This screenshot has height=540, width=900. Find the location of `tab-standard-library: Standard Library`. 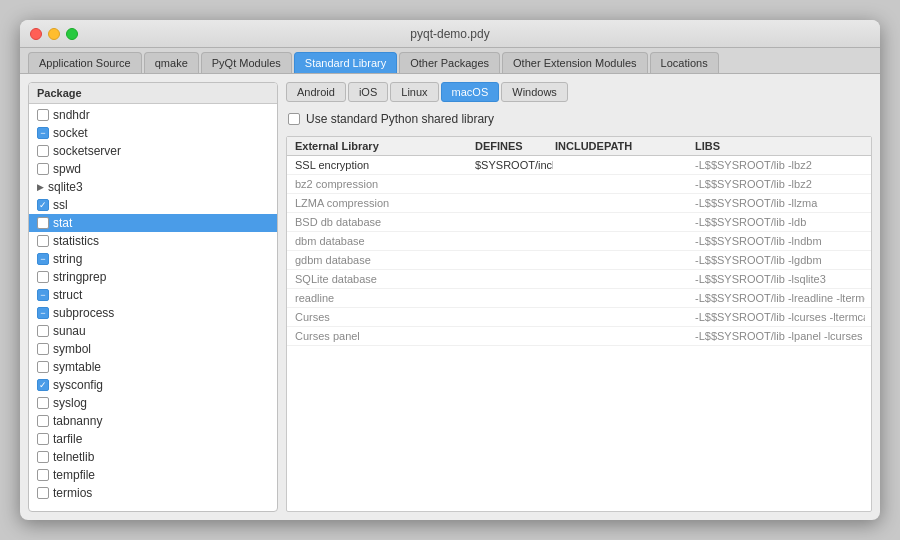

tab-standard-library: Standard Library is located at coordinates (346, 62).